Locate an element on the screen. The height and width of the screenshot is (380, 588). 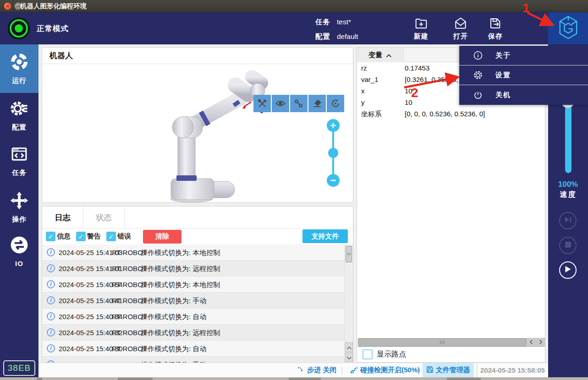
support-files-button: 支持文件 is located at coordinates (325, 236).